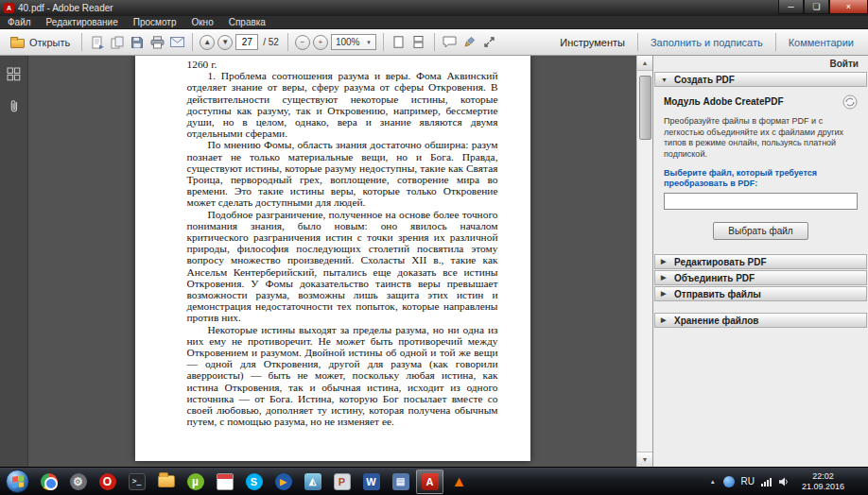 This screenshot has width=868, height=495. I want to click on print-icon, so click(157, 43).